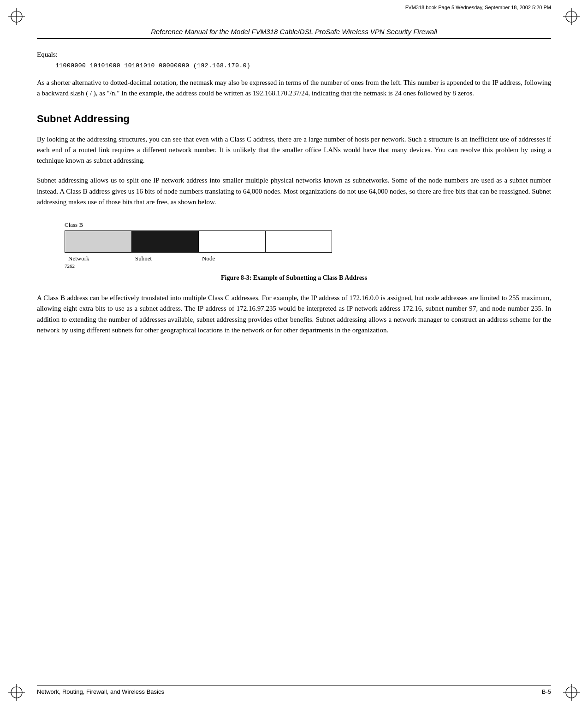  I want to click on code-block: 11000000 10101000 10101010 00000000 (192…, so click(303, 65).